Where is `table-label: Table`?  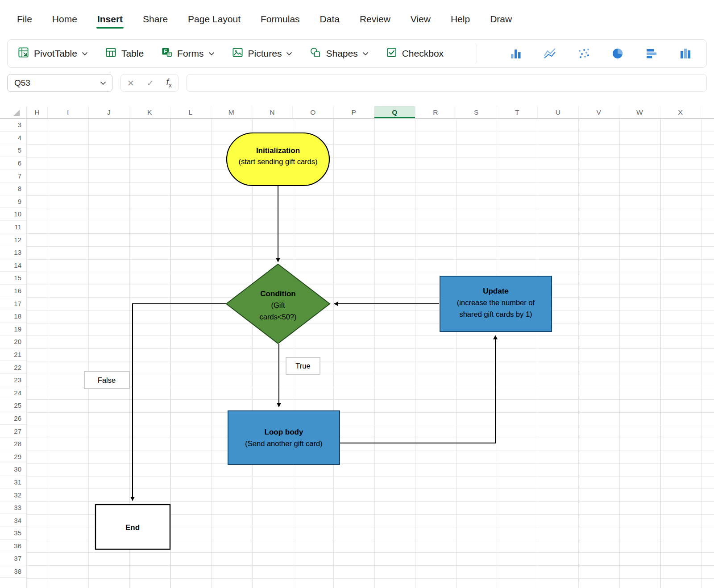 table-label: Table is located at coordinates (133, 54).